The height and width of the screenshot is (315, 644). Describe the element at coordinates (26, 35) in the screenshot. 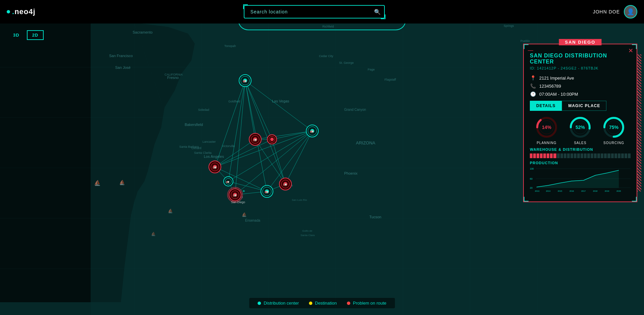

I see `view-toggle: 3D 2D` at that location.